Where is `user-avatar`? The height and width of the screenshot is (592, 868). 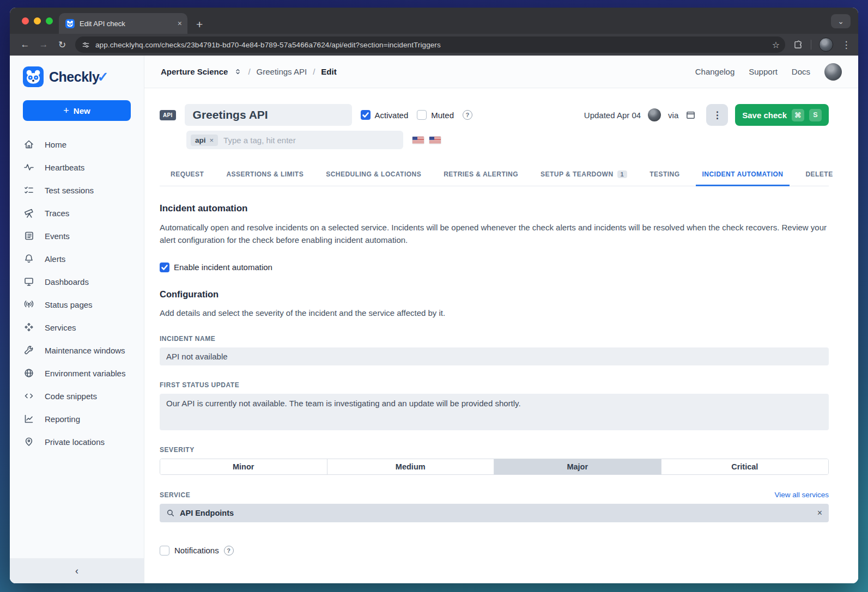 user-avatar is located at coordinates (833, 72).